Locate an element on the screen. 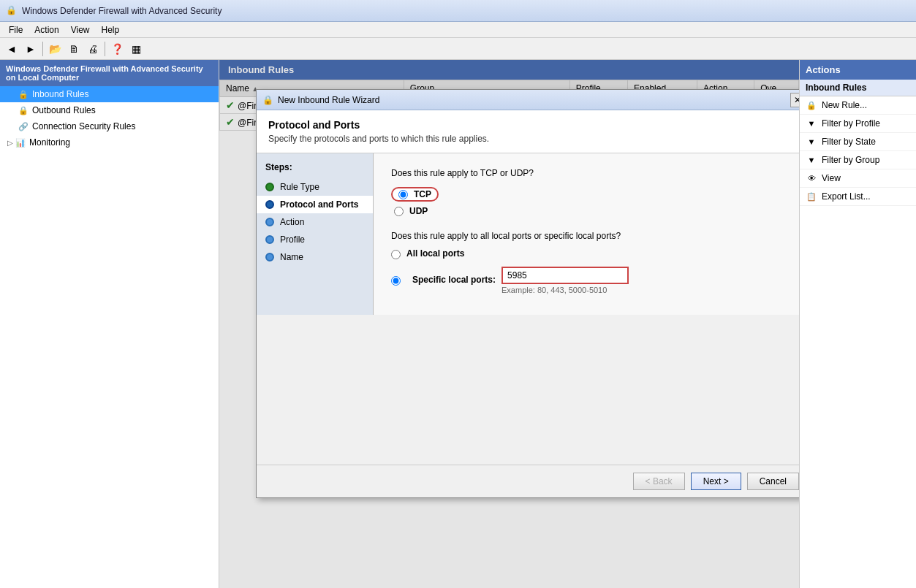 The width and height of the screenshot is (916, 588). dialog-title-bar: 🔒 New Inbound Rule Wizard ✕ is located at coordinates (528, 100).